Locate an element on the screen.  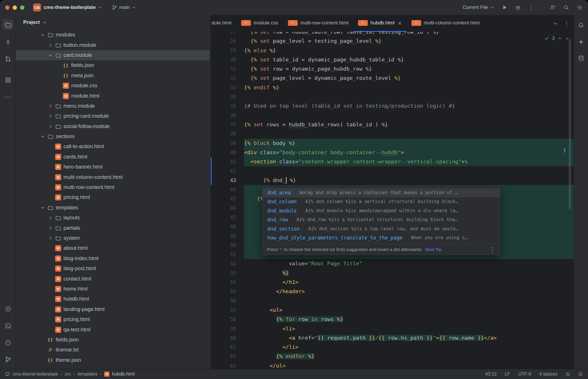
line-number: 27 is located at coordinates (227, 34).